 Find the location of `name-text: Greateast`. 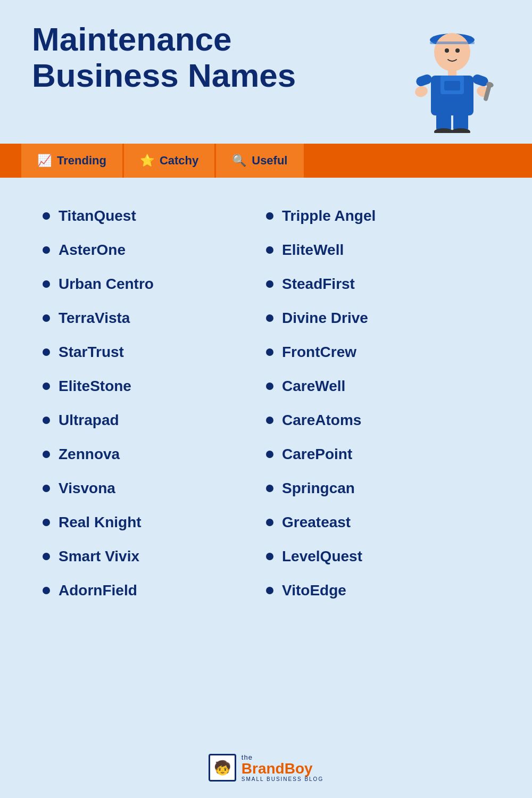

name-text: Greateast is located at coordinates (316, 522).